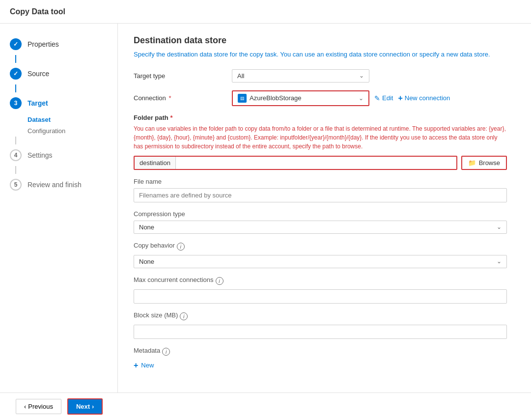  Describe the element at coordinates (369, 98) in the screenshot. I see `connection-inner-row: ▤ AzureBlobStorage ⌄ ✎ Edit + New connec…` at that location.